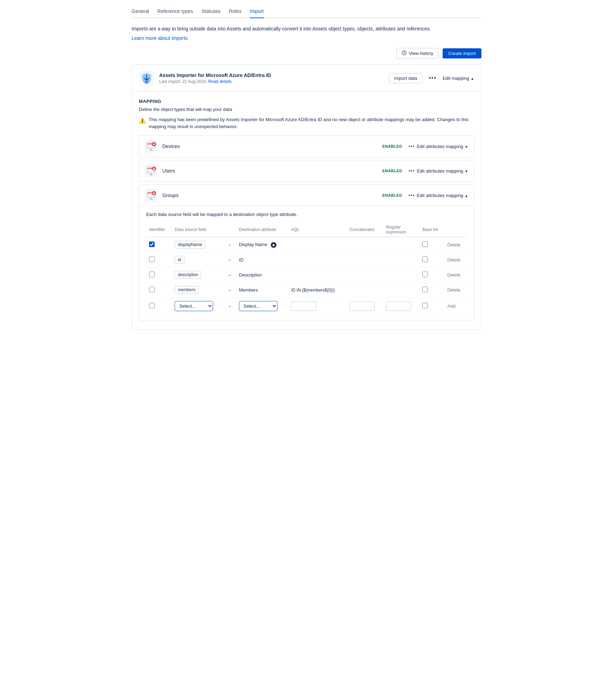 Image resolution: width=613 pixels, height=700 pixels. What do you see at coordinates (211, 12) in the screenshot?
I see `tab-statuses: Statuses` at bounding box center [211, 12].